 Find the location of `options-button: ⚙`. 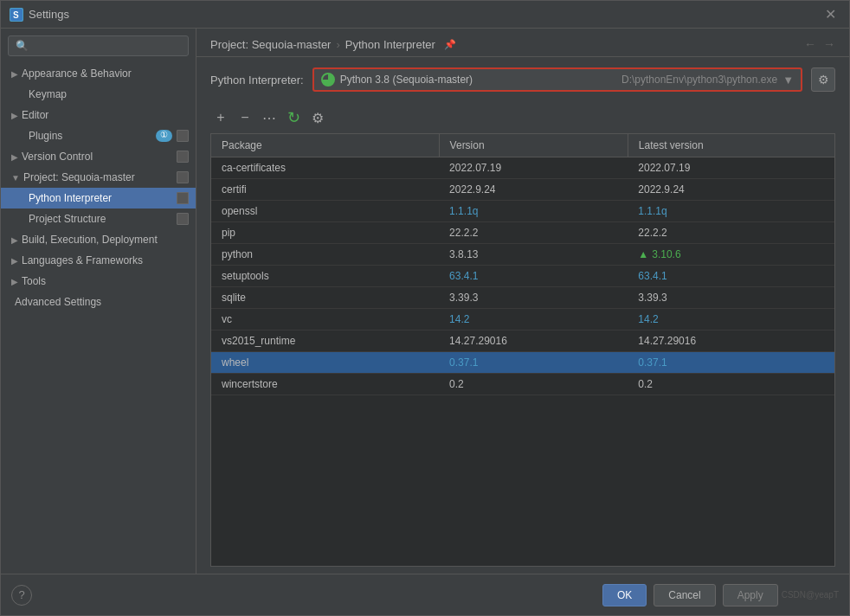

options-button: ⚙ is located at coordinates (318, 118).